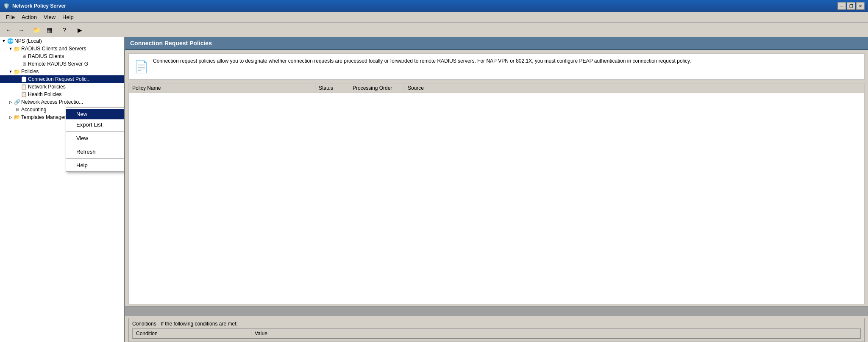  Describe the element at coordinates (62, 64) in the screenshot. I see `tree-item-remote-radius: ▷ 🖥 Remote RADIUS Server G` at that location.